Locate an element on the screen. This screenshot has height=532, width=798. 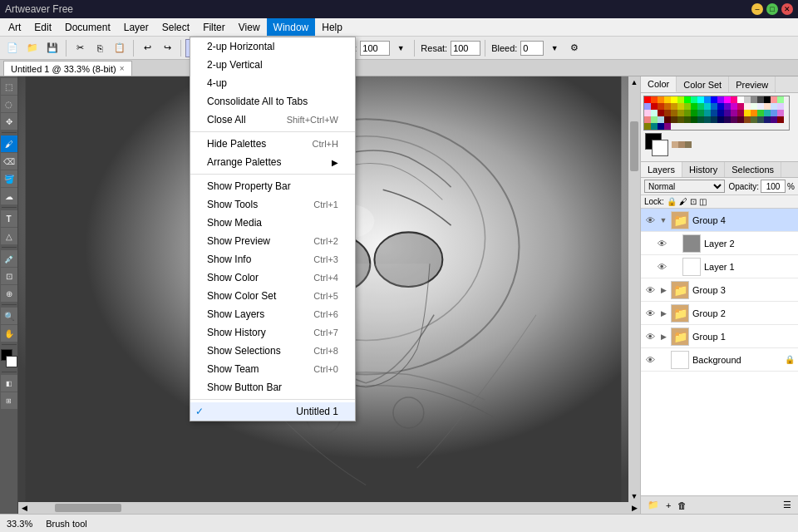
tb-open: 📁 is located at coordinates (32, 48).